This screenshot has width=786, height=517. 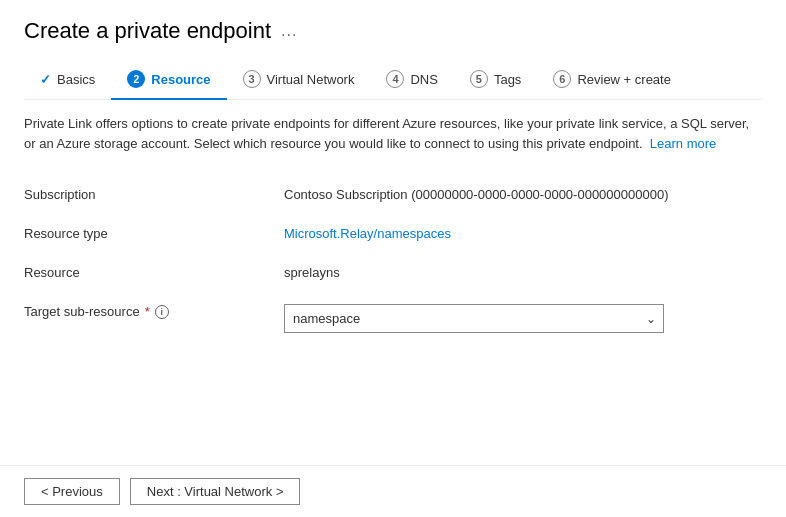 What do you see at coordinates (252, 79) in the screenshot?
I see `tab-virtual-network-number: 3` at bounding box center [252, 79].